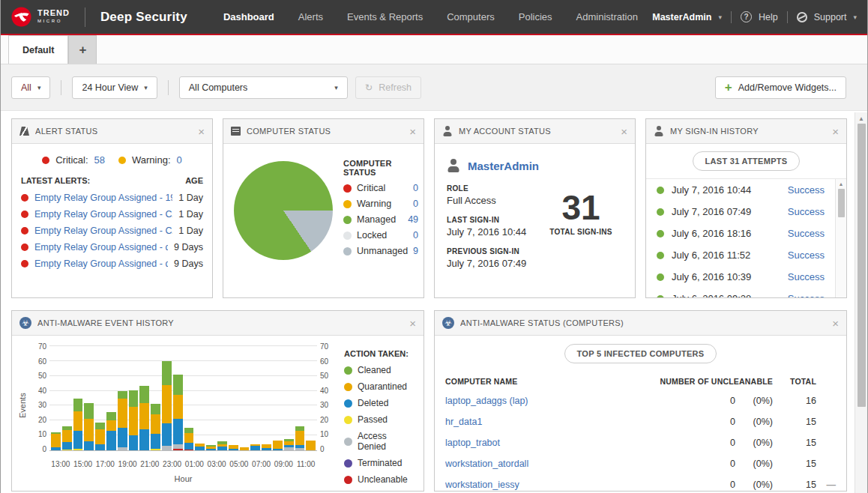 This screenshot has height=493, width=868. I want to click on support-menu: Support, so click(831, 17).